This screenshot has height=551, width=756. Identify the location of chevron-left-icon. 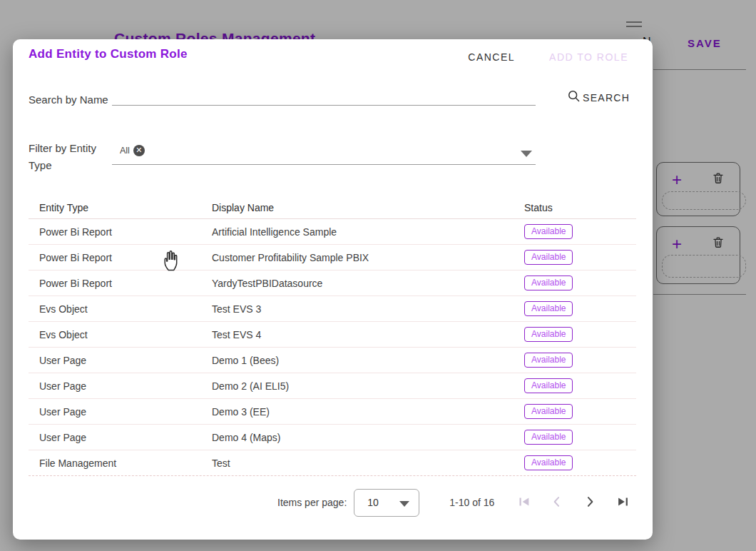
(557, 502).